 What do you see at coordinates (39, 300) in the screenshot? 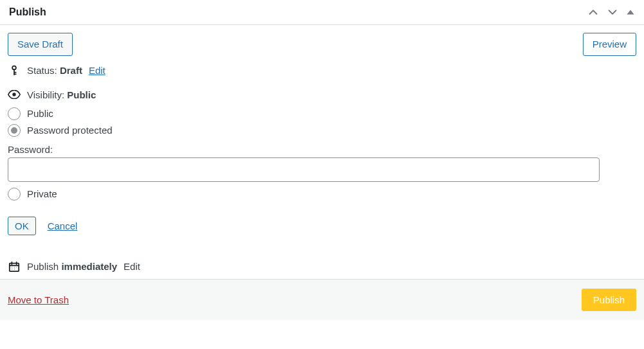
I see `move-to-trash-link: Move to Trash` at bounding box center [39, 300].